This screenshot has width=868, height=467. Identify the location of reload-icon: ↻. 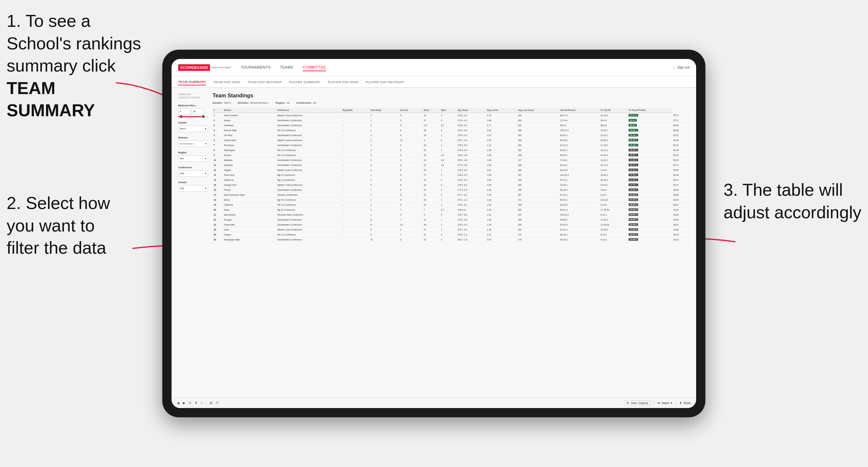
(190, 403).